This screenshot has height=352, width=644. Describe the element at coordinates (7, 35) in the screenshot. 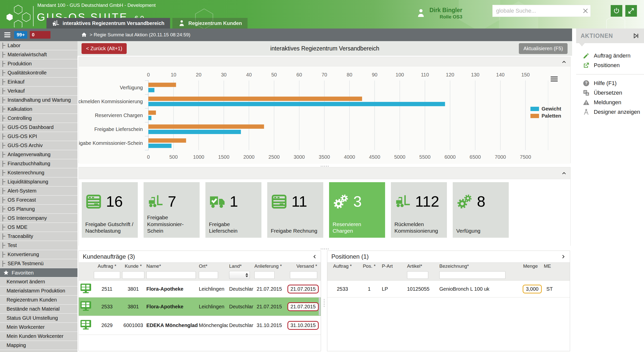

I see `menu-icon` at that location.